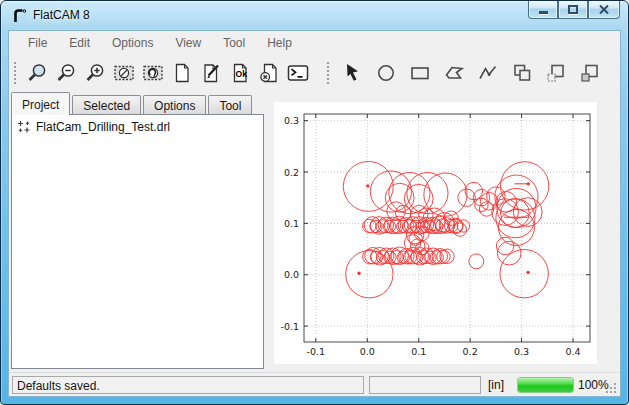  I want to click on svg-text: Ok, so click(241, 74).